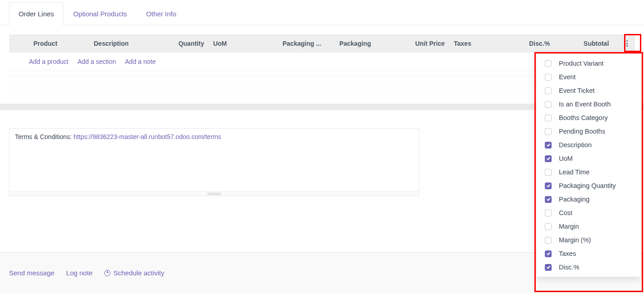  I want to click on tabs-bar: Order Lines Optional Products Other Info, so click(322, 13).